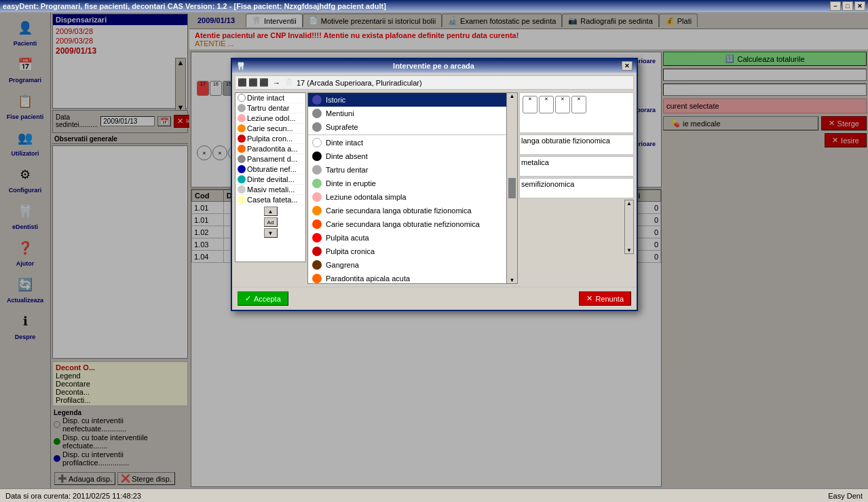 Image resolution: width=868 pixels, height=502 pixels. Describe the element at coordinates (270, 129) in the screenshot. I see `side-tooth-row-3: Carie secun...` at that location.